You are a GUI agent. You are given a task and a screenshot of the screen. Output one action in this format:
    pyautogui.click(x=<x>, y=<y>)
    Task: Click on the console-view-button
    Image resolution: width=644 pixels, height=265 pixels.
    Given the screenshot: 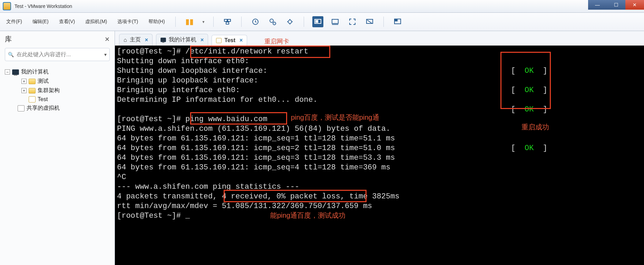 What is the action you would take?
    pyautogui.click(x=335, y=22)
    